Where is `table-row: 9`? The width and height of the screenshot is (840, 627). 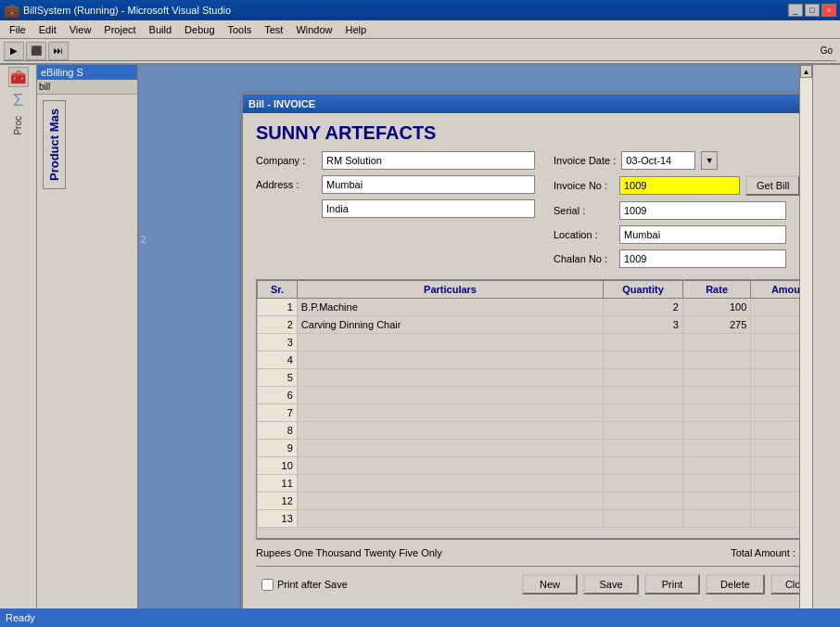
table-row: 9 is located at coordinates (536, 449).